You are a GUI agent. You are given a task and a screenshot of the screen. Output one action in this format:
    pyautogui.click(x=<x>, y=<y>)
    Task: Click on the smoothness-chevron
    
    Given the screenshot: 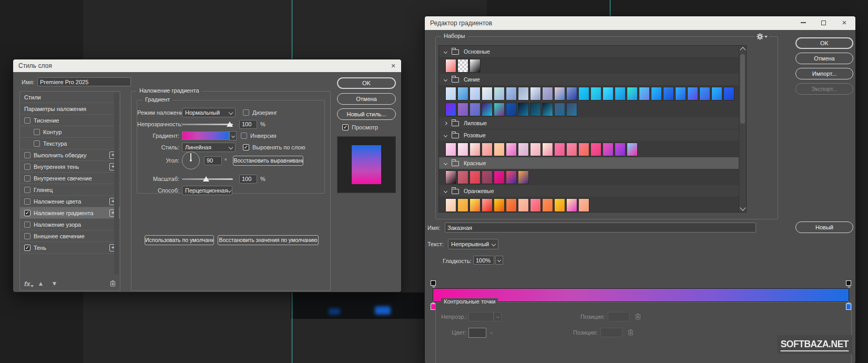 What is the action you would take?
    pyautogui.click(x=499, y=260)
    